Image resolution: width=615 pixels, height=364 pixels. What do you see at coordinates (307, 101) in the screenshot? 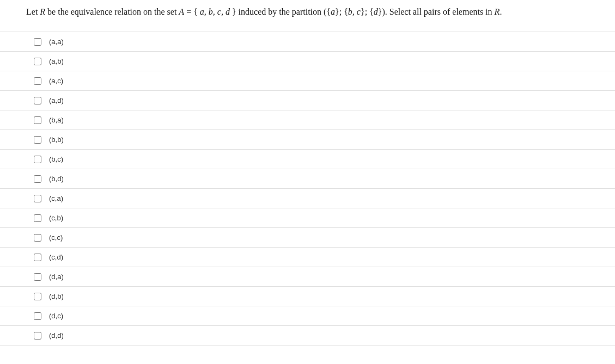
I see `option-row: (a,d)` at bounding box center [307, 101].